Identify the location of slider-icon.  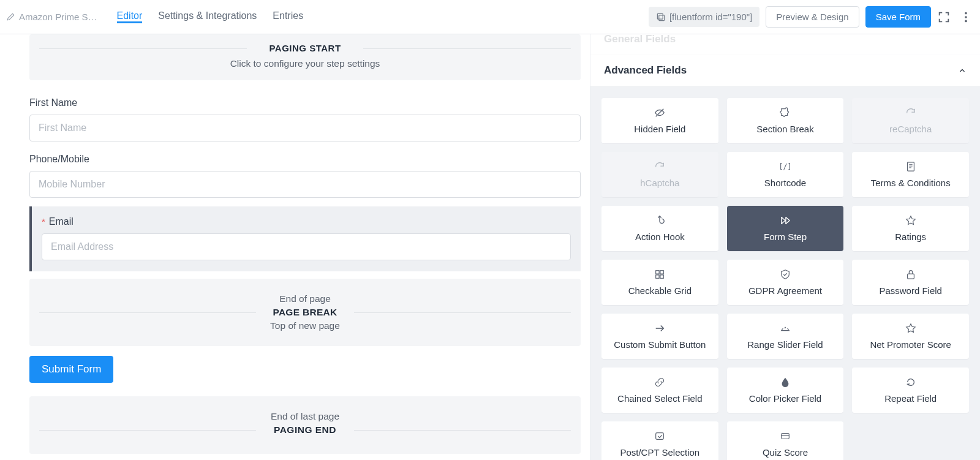
(785, 328).